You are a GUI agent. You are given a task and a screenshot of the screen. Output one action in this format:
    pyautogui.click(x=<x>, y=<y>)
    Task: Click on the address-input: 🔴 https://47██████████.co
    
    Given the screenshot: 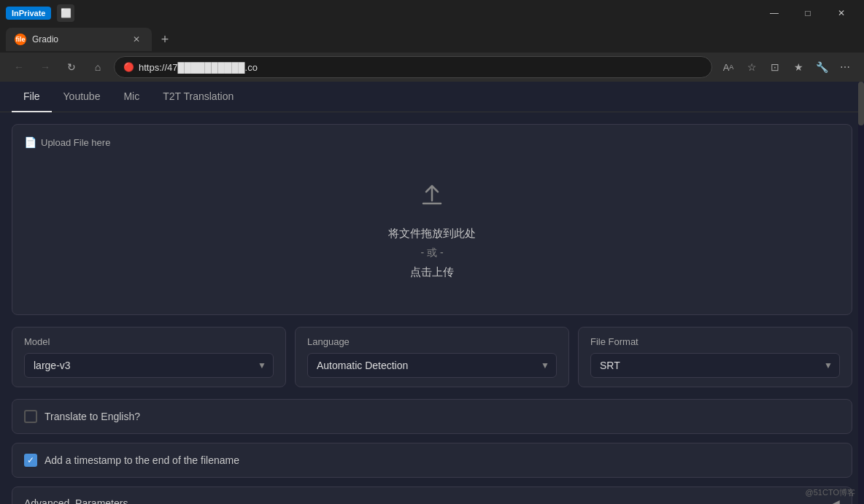 What is the action you would take?
    pyautogui.click(x=413, y=67)
    